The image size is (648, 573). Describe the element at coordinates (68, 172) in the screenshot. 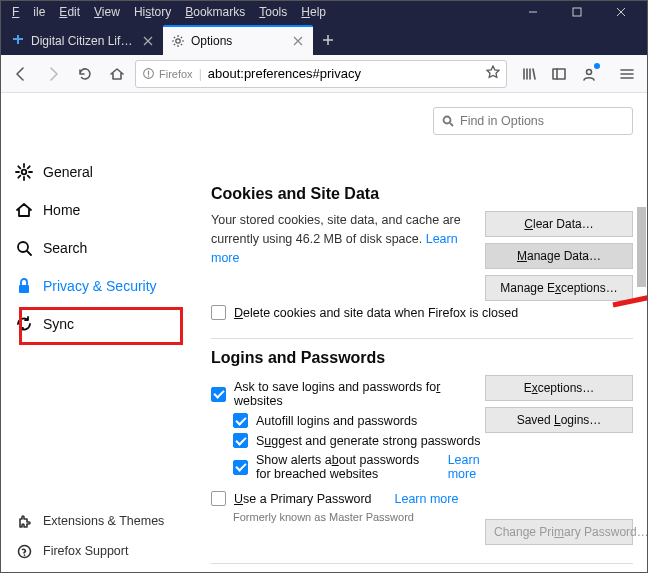

I see `sidebar-item-label: General` at that location.